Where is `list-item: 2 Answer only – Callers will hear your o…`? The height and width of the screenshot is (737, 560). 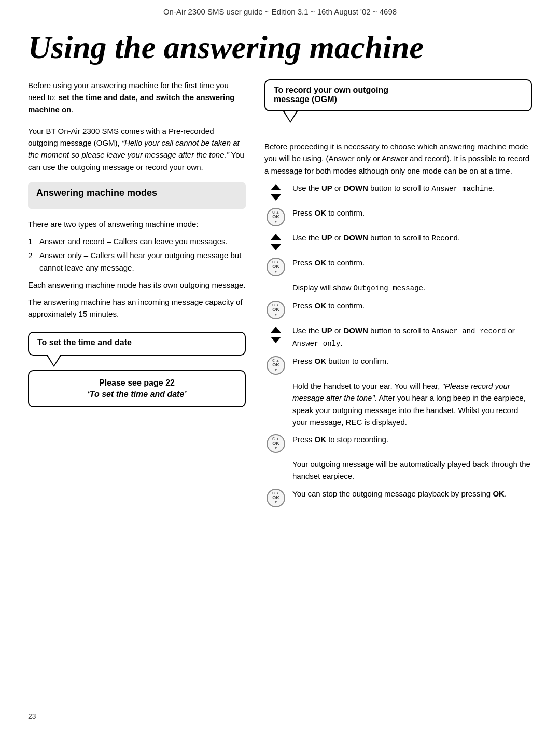
list-item: 2 Answer only – Callers will hear your o… is located at coordinates (137, 261).